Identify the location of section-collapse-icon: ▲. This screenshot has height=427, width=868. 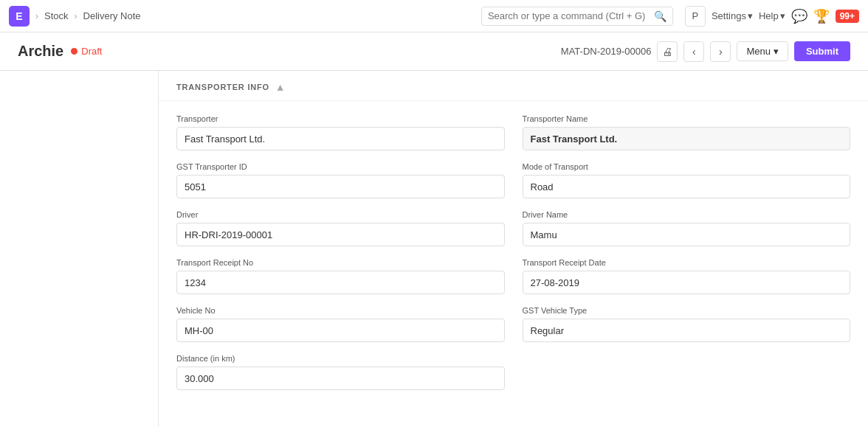
(280, 87).